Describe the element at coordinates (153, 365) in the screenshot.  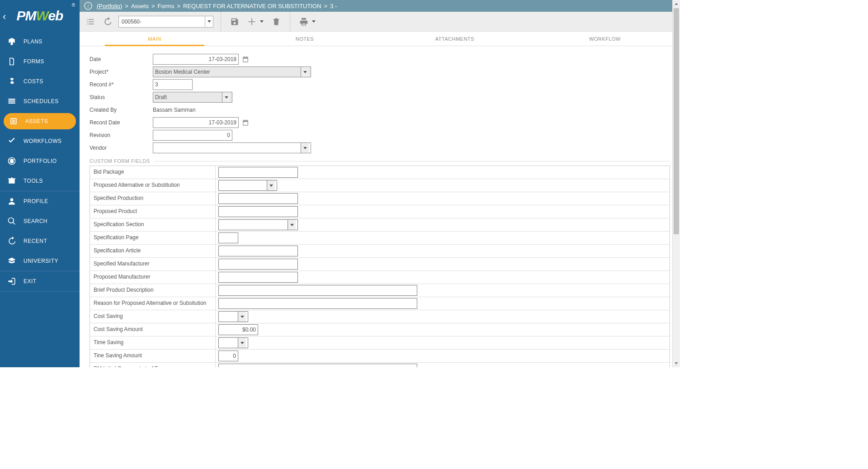
I see `custom-field-label: PM Initial Comments to AE` at that location.